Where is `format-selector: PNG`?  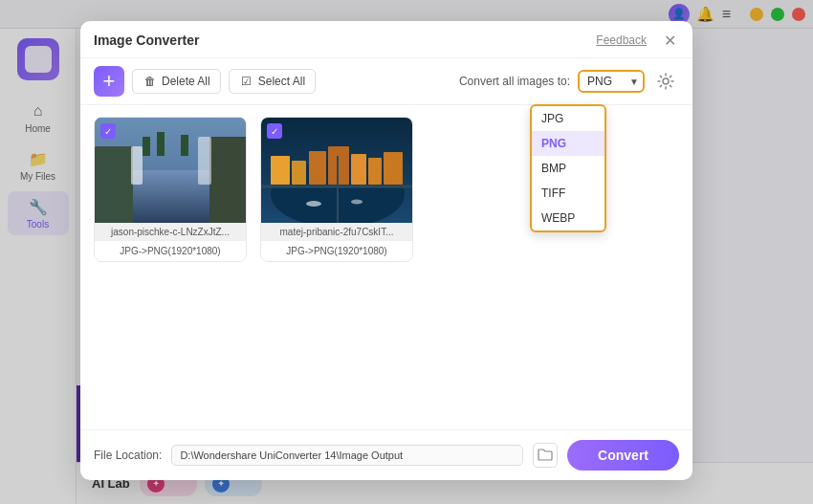
format-selector: PNG is located at coordinates (611, 81).